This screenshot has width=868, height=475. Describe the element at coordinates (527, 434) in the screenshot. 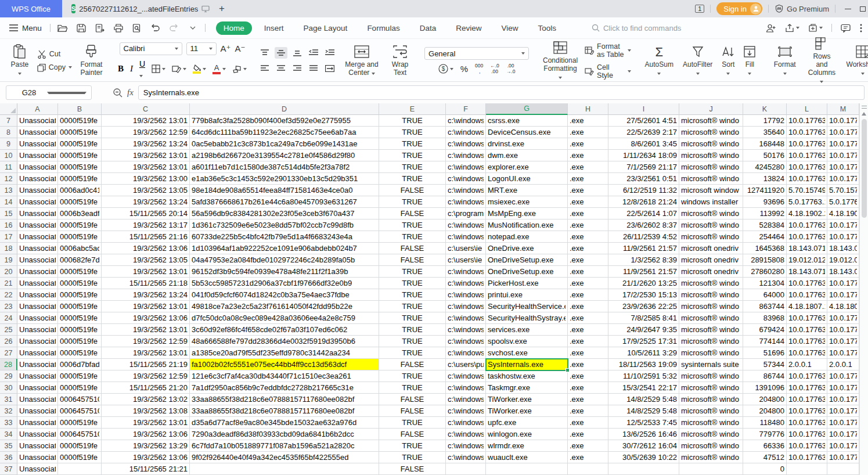

I see `cell-G34: winlogon.exe` at that location.